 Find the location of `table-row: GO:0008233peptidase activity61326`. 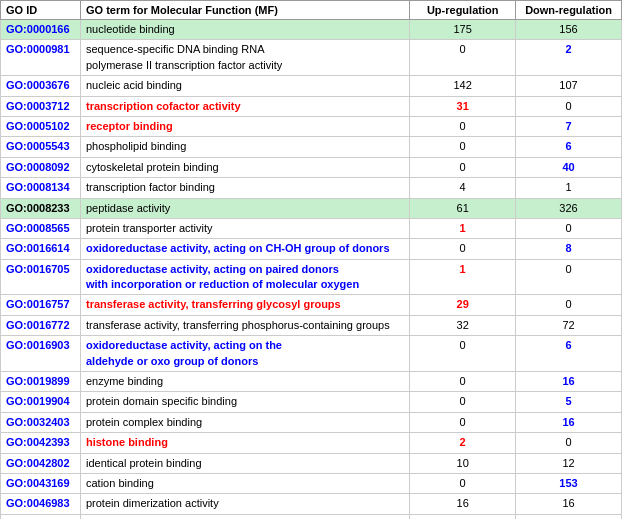

table-row: GO:0008233peptidase activity61326 is located at coordinates (312, 208).